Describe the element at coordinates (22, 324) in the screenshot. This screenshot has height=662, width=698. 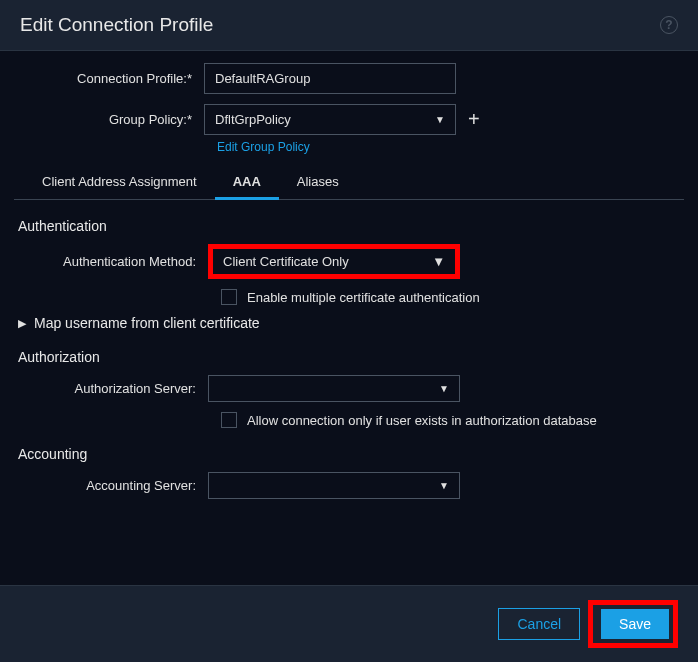
I see `chevron-right-icon: ▶` at that location.